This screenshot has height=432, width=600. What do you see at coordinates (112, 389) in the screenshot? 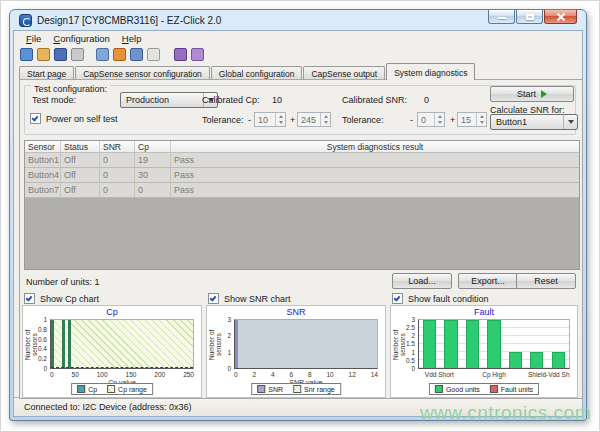
I see `chart-legend: CpCp range` at bounding box center [112, 389].